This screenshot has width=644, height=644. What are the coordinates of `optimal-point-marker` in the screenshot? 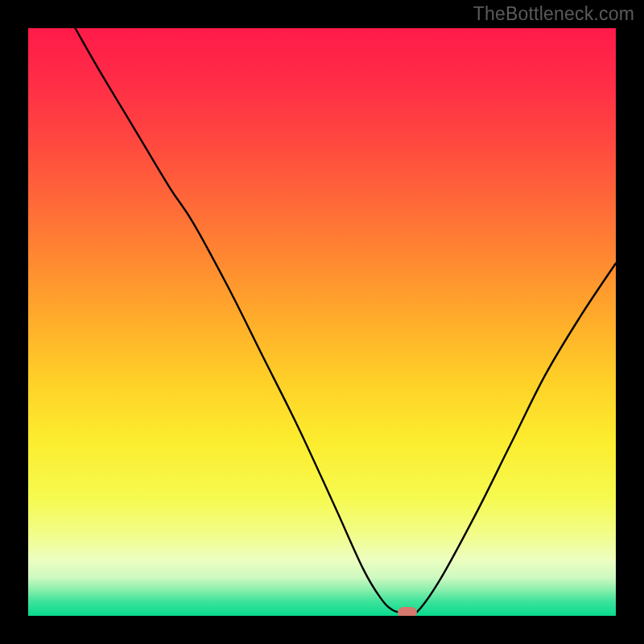 It's located at (407, 612).